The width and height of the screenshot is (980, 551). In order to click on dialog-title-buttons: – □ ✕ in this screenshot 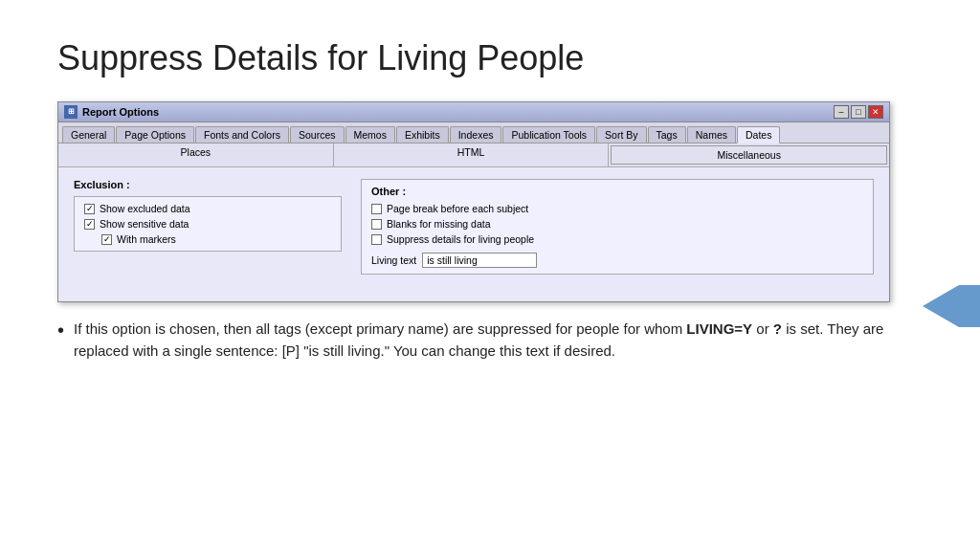, I will do `click(858, 112)`.